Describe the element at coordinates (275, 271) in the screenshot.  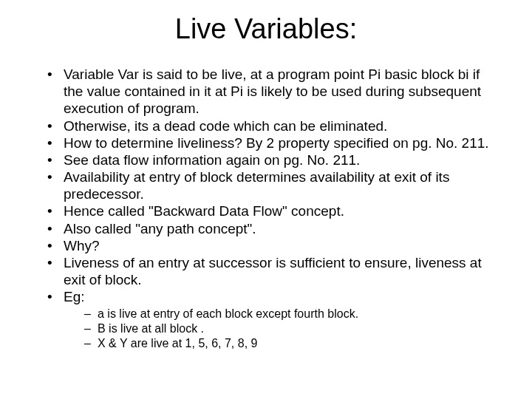
I see `list-item: Liveness of an entry at successor is suf…` at that location.